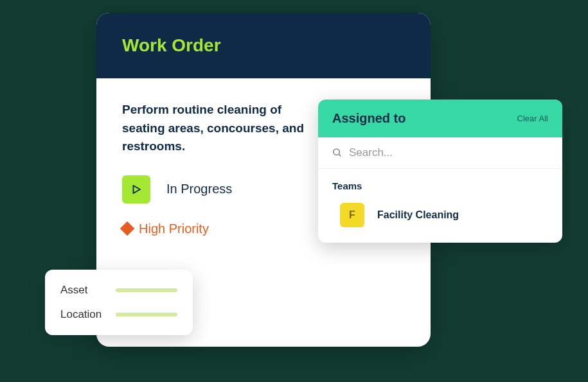 The width and height of the screenshot is (588, 382). What do you see at coordinates (119, 315) in the screenshot?
I see `location-row: Location` at bounding box center [119, 315].